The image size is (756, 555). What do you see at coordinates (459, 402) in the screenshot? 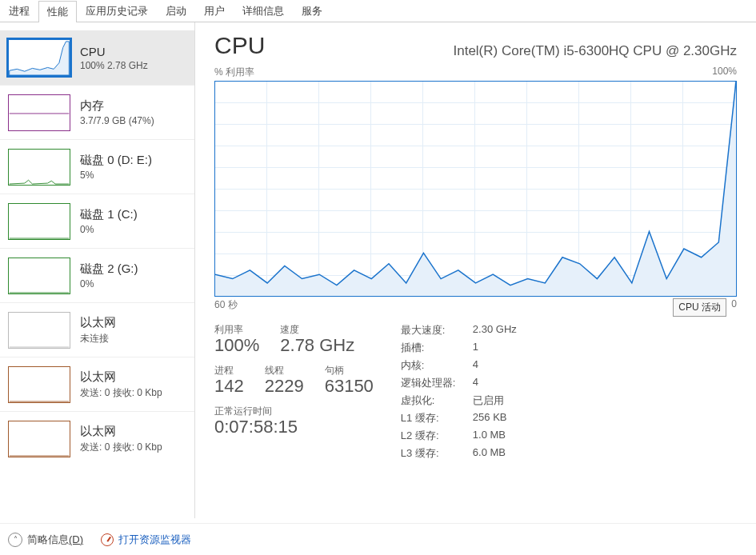
I see `spec-row: 虚拟化:已启用` at bounding box center [459, 402].